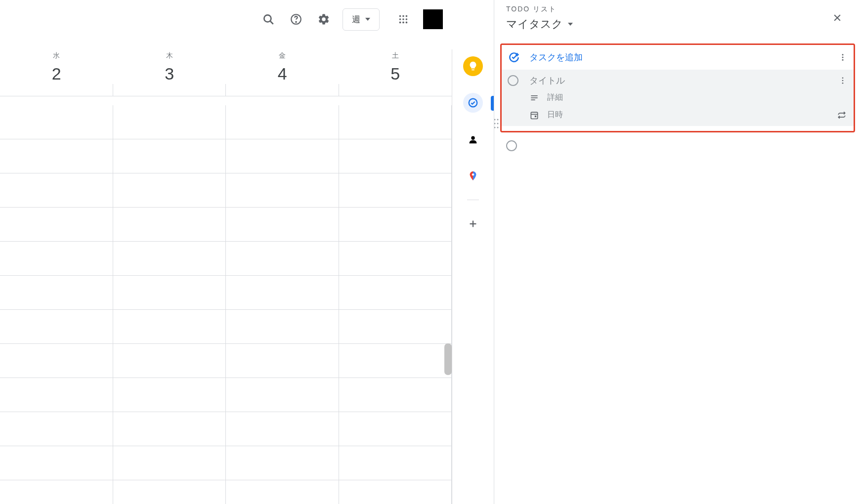 This screenshot has width=861, height=504. What do you see at coordinates (473, 139) in the screenshot?
I see `contacts-app-icon` at bounding box center [473, 139].